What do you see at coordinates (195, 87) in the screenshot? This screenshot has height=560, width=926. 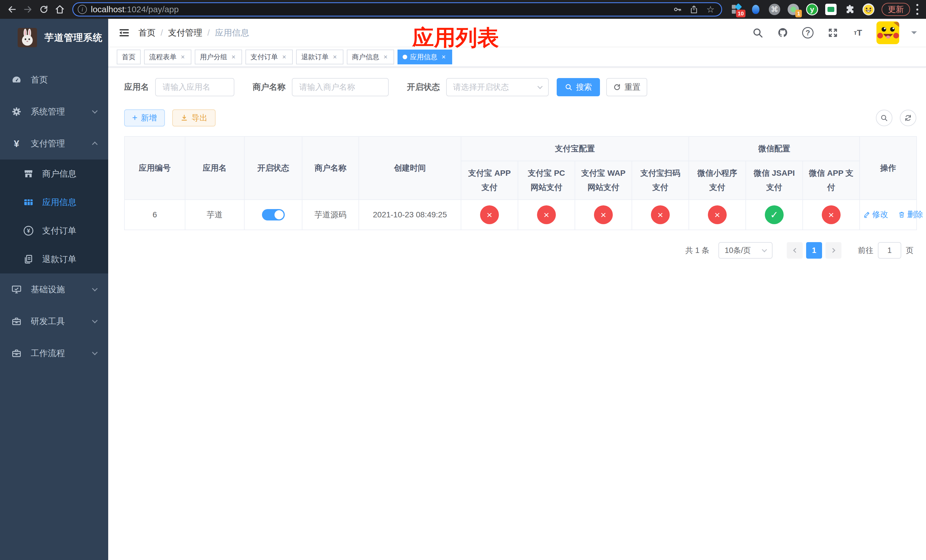 I see `app-name-input` at bounding box center [195, 87].